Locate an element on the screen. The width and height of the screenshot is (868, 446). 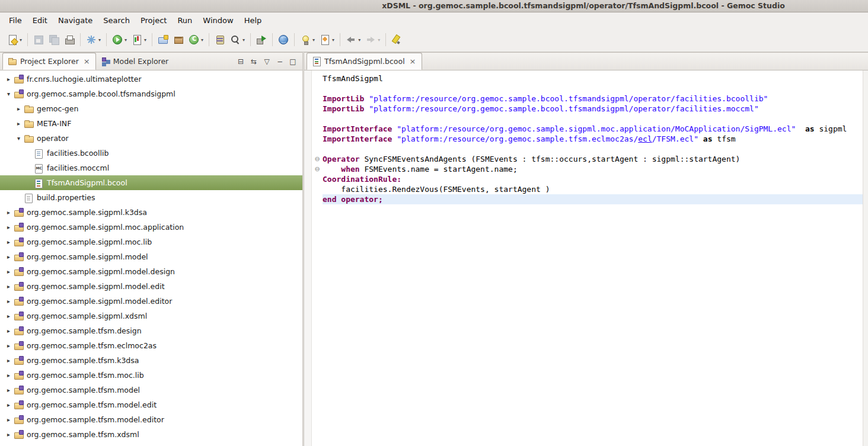
tree-item-gemoc-gen: ▸gemoc-gen is located at coordinates (151, 109).